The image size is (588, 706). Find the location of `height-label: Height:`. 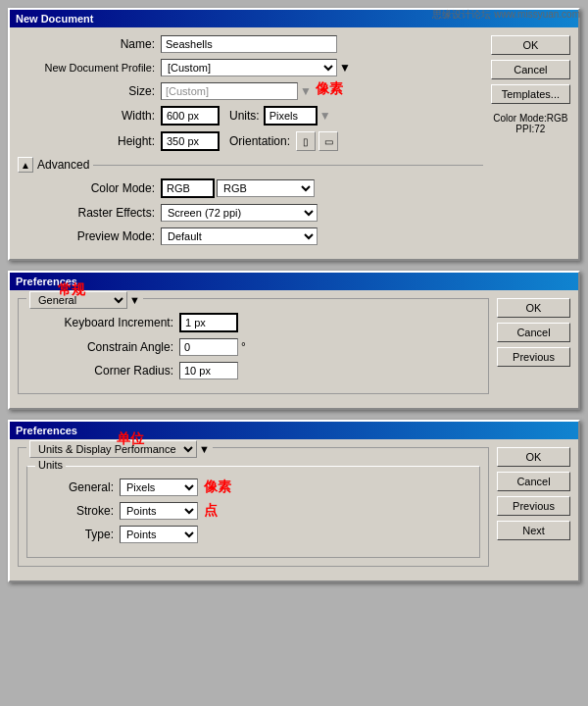

height-label: Height: is located at coordinates (86, 141).